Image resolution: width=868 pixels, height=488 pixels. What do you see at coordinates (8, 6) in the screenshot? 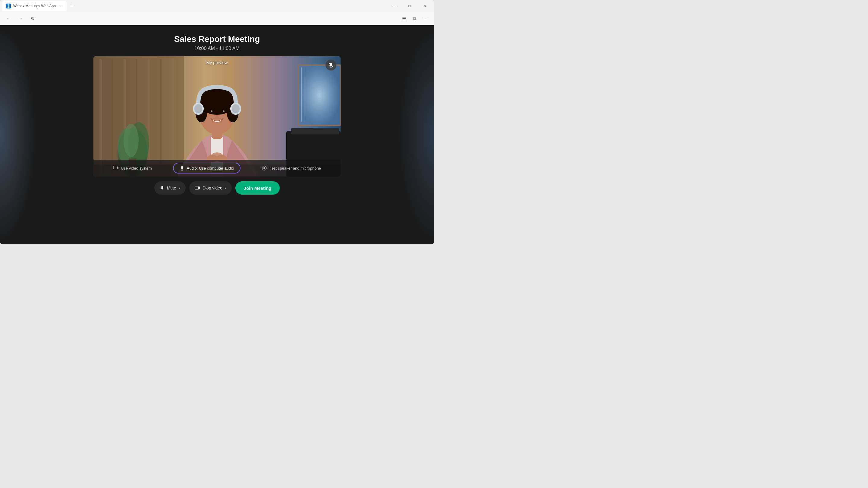
I see `tab-favicon` at bounding box center [8, 6].